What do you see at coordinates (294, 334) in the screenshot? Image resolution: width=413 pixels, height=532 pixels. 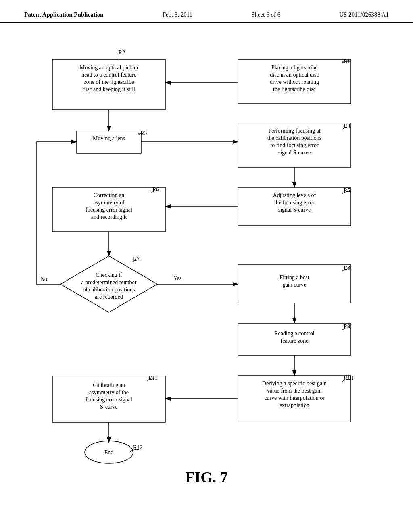 I see `svg-text: Reading a control` at bounding box center [294, 334].